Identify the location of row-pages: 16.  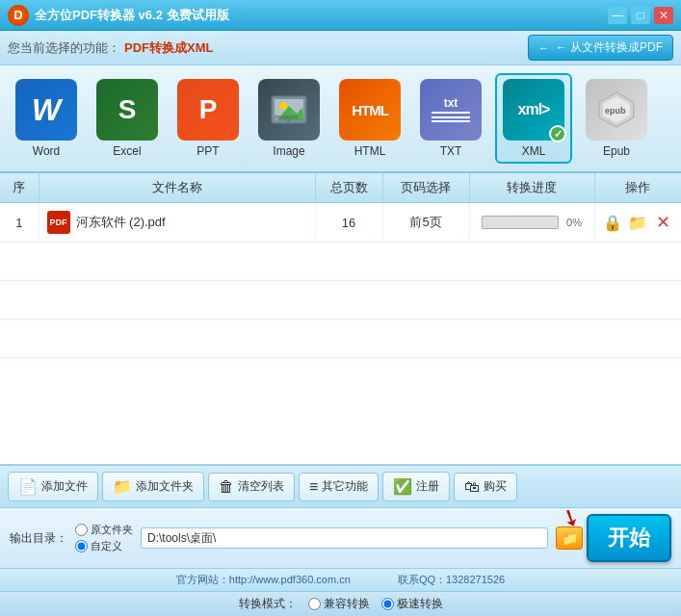
(349, 223).